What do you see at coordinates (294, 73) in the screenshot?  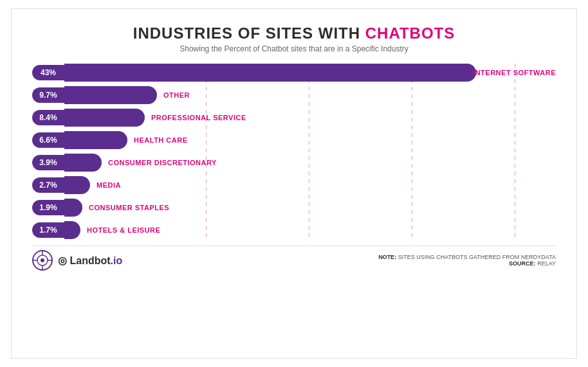 I see `bar-row: 43%INTERNET SOFTWARE` at bounding box center [294, 73].